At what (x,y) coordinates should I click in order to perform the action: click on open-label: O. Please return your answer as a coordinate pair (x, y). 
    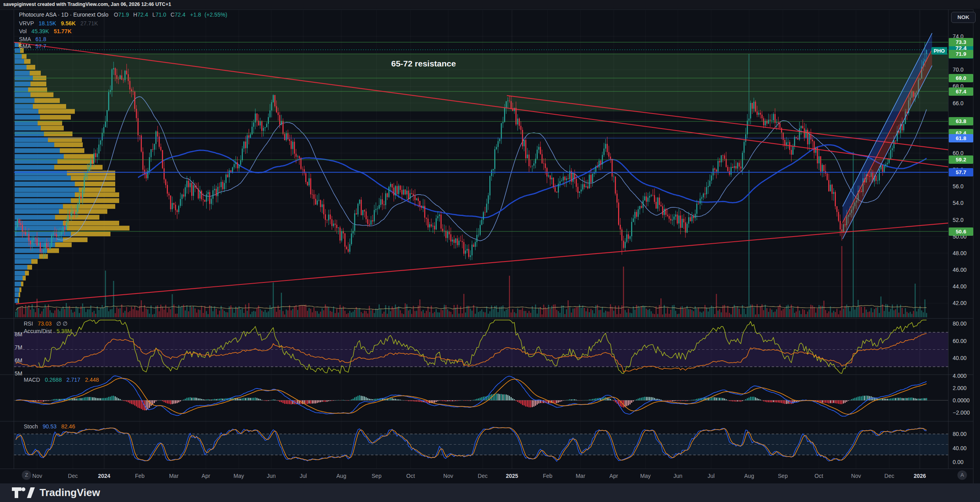
    Looking at the image, I should click on (116, 15).